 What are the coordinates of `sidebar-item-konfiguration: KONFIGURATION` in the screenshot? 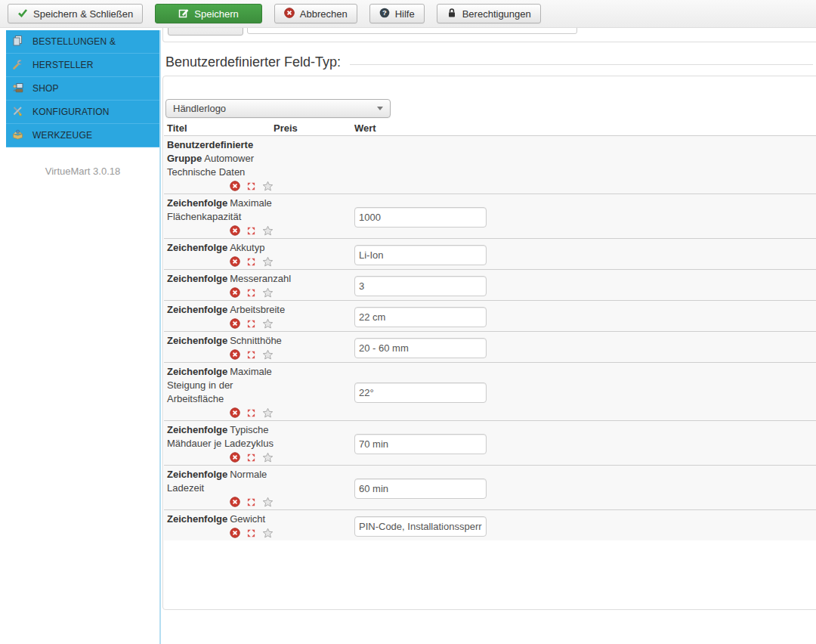 It's located at (83, 112).